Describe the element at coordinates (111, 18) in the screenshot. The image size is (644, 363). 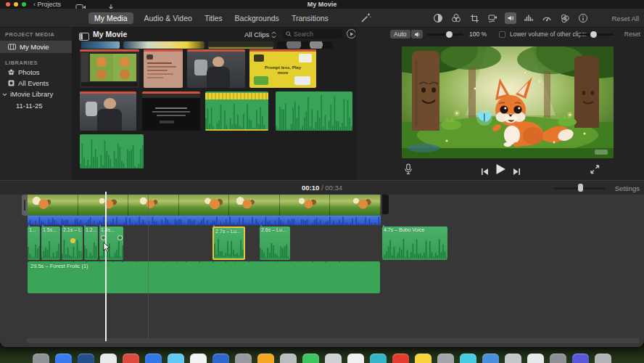
I see `tab-my-media: My Media` at that location.